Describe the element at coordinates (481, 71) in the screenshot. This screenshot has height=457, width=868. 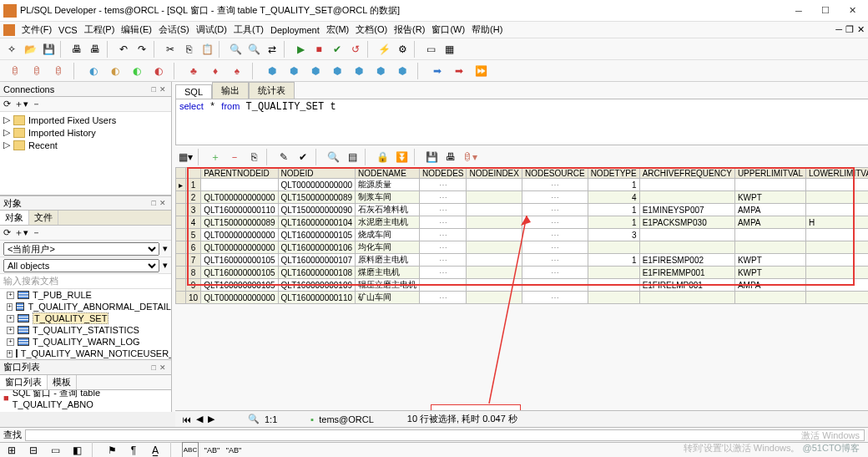
I see `arrow-rr-icon: ⏩` at that location.